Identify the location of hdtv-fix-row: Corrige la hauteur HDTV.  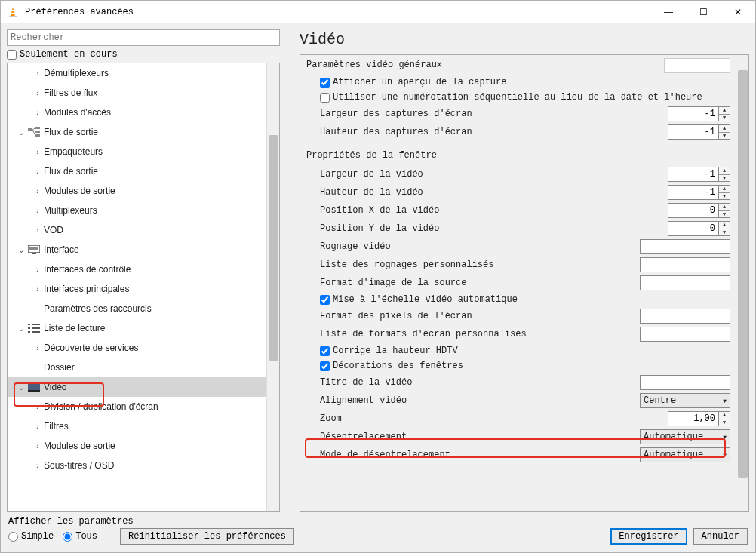
(525, 351).